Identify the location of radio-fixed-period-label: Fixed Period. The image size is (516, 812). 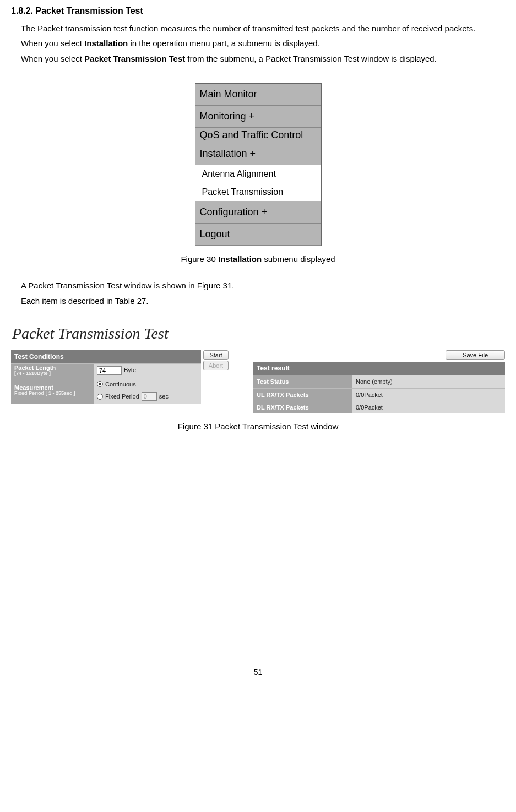
(122, 396).